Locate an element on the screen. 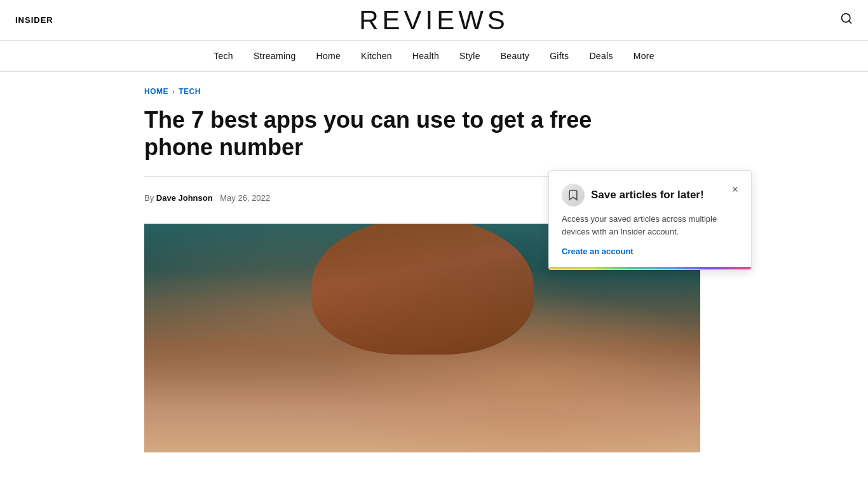  popup-description: Access your saved articles across multip… is located at coordinates (650, 225).